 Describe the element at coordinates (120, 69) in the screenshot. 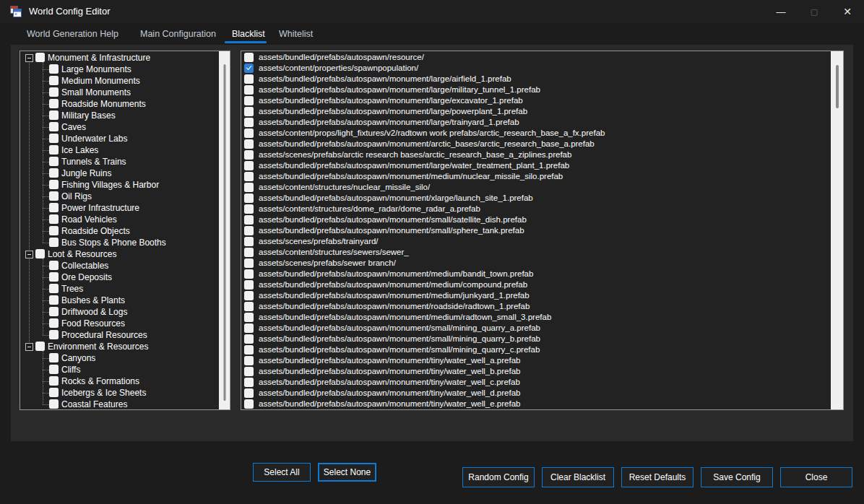

I see `tree-node: Large Monuments` at that location.